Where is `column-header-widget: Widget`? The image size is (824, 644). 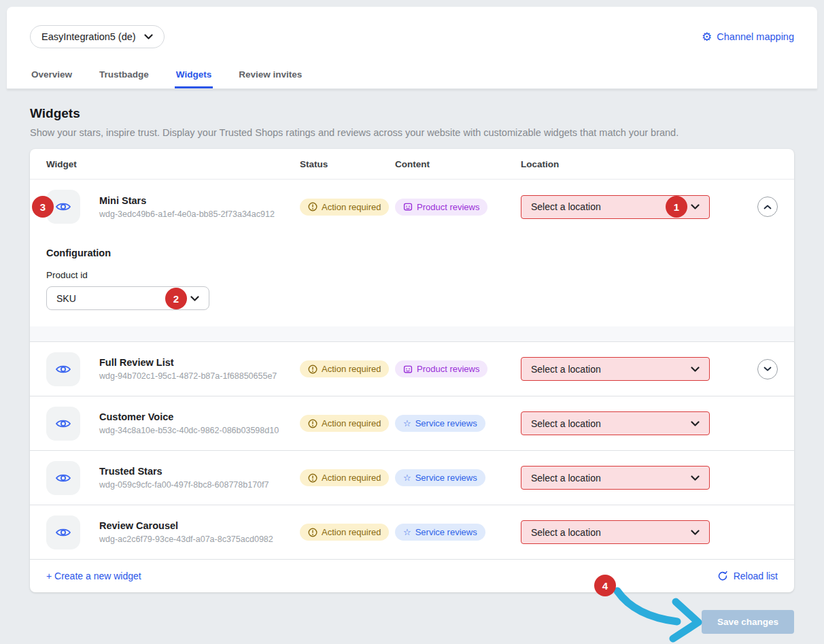 column-header-widget: Widget is located at coordinates (165, 165).